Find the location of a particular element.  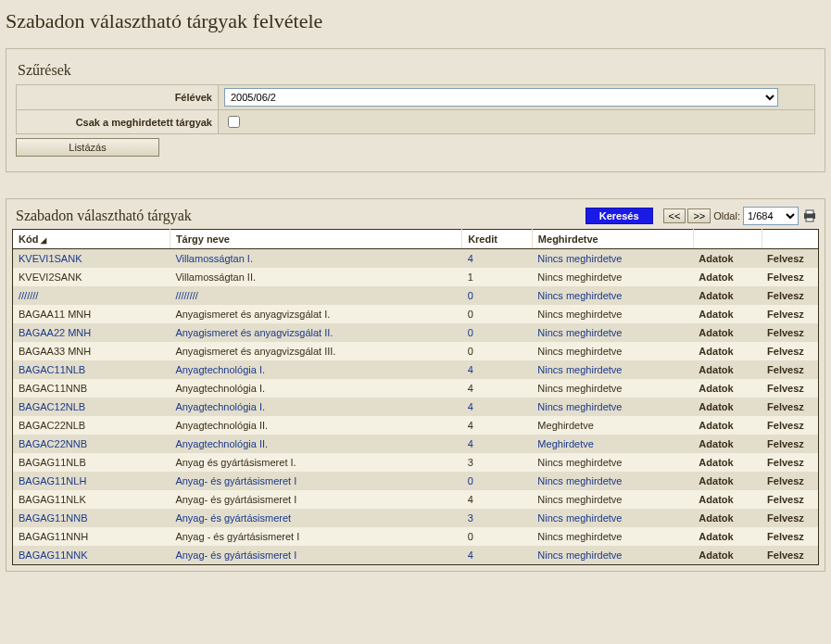

row-name: Anyagismeret és anyagvizsgálat II. is located at coordinates (254, 333).